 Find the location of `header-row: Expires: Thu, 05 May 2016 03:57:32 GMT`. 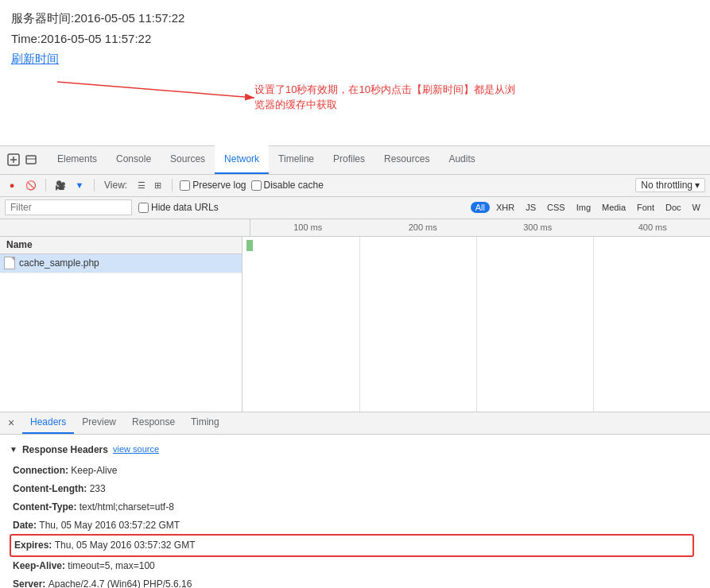

header-row: Expires: Thu, 05 May 2016 03:57:32 GMT is located at coordinates (351, 545).